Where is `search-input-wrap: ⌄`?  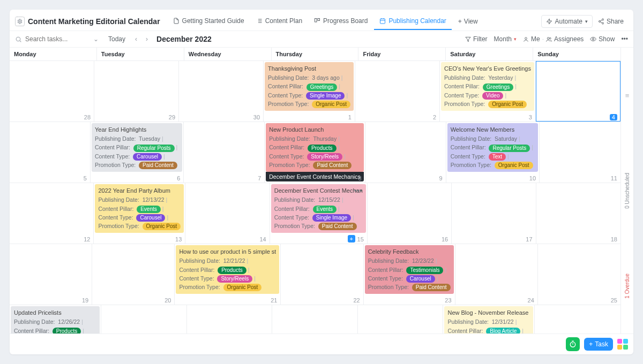
search-input-wrap: ⌄ is located at coordinates (58, 39).